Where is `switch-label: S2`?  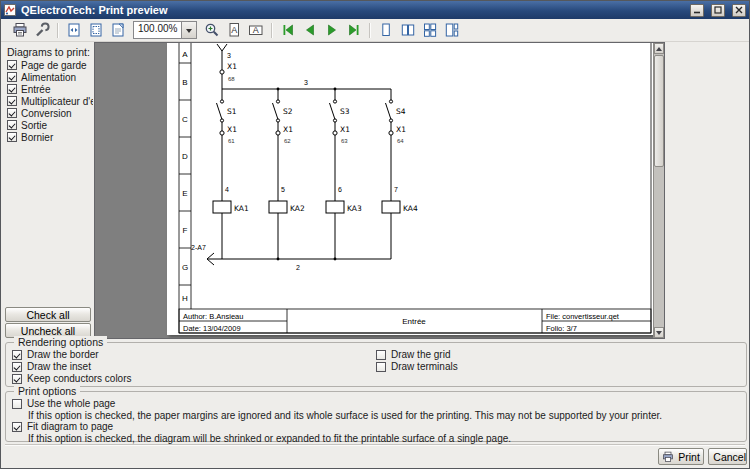 switch-label: S2 is located at coordinates (288, 112).